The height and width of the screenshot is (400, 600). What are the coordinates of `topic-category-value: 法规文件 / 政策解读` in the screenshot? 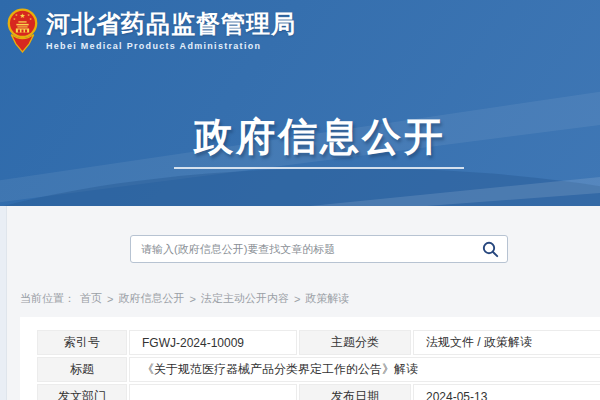 It's located at (506, 342).